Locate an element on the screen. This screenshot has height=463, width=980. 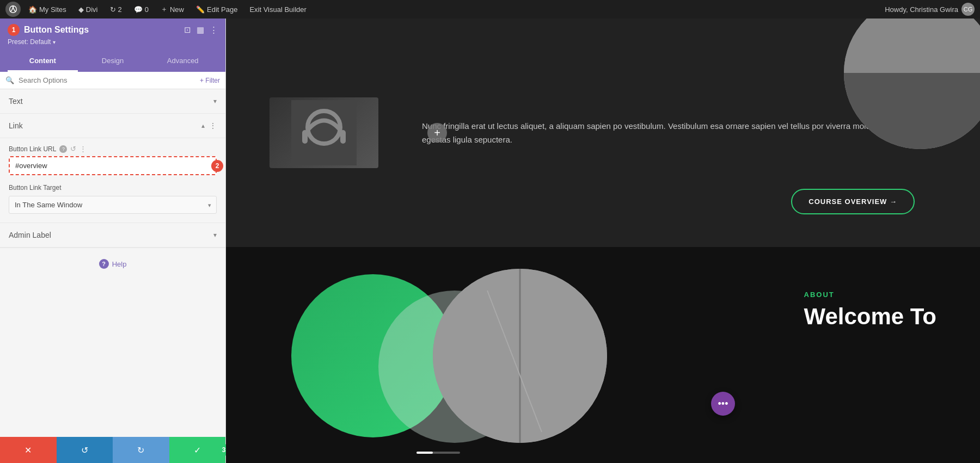
layout-icon: ▦ is located at coordinates (200, 30).